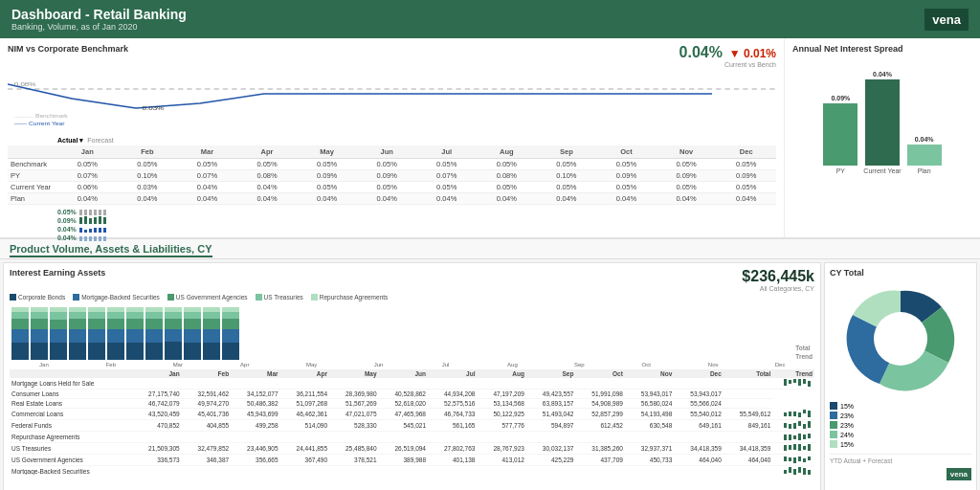 This screenshot has height=490, width=980. I want to click on ytd-label: YTD Actual + Forecast, so click(901, 459).